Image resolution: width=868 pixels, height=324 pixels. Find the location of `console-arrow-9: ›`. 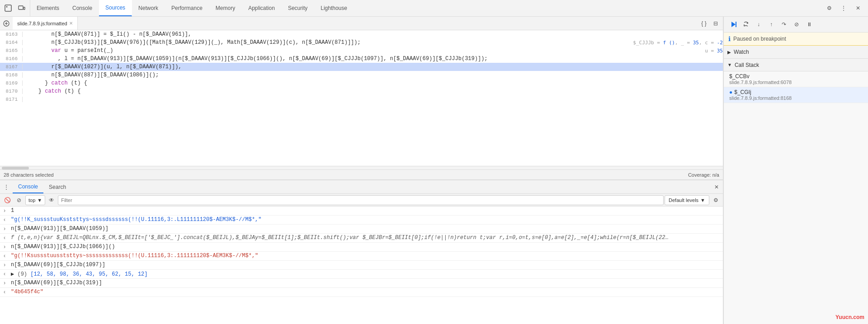

console-arrow-9: › is located at coordinates (5, 283).